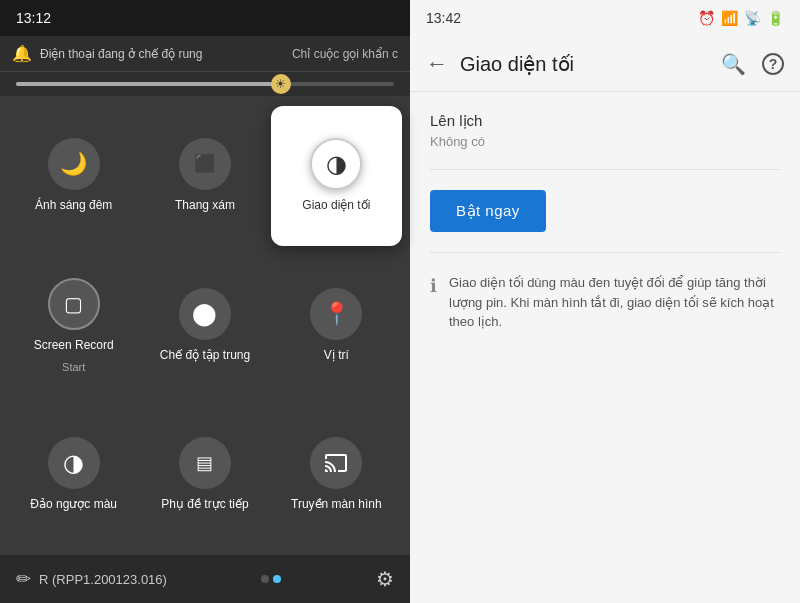 Image resolution: width=800 pixels, height=603 pixels. What do you see at coordinates (281, 84) in the screenshot?
I see `brightness-thumb` at bounding box center [281, 84].